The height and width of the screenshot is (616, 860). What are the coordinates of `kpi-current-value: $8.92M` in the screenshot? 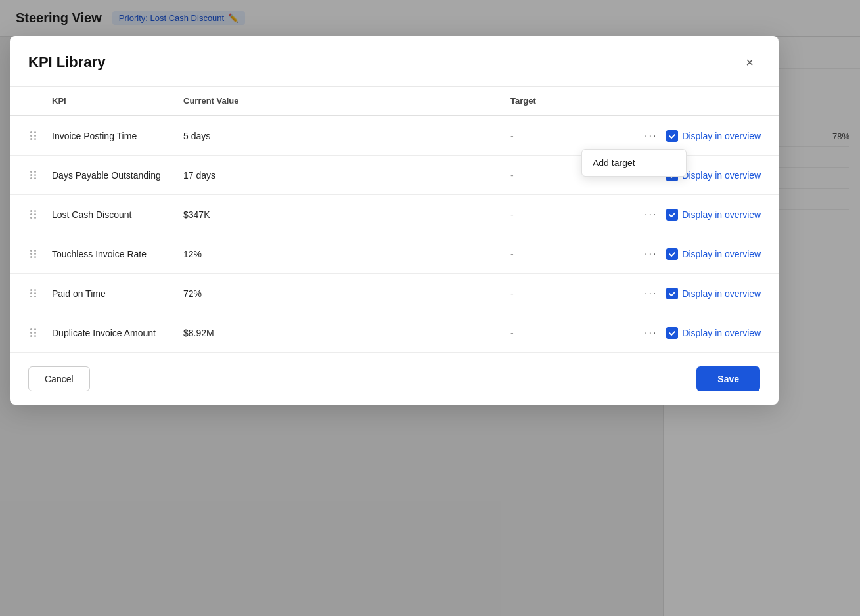 It's located at (342, 333).